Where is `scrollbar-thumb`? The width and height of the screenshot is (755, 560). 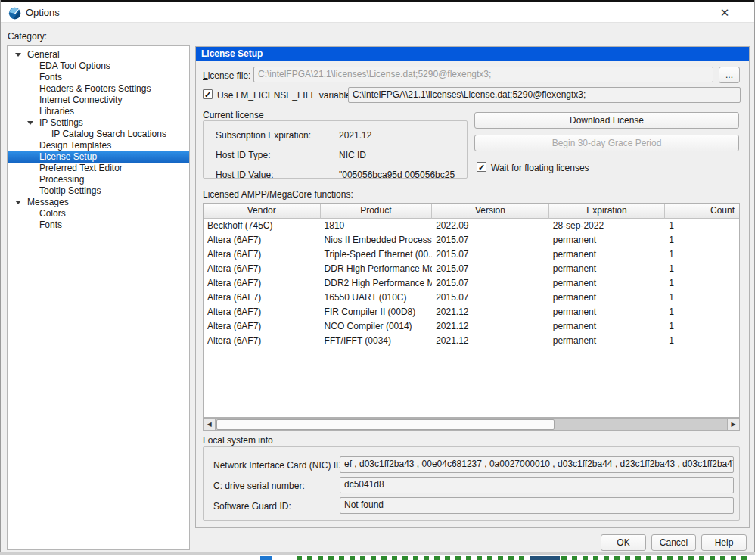 scrollbar-thumb is located at coordinates (386, 425).